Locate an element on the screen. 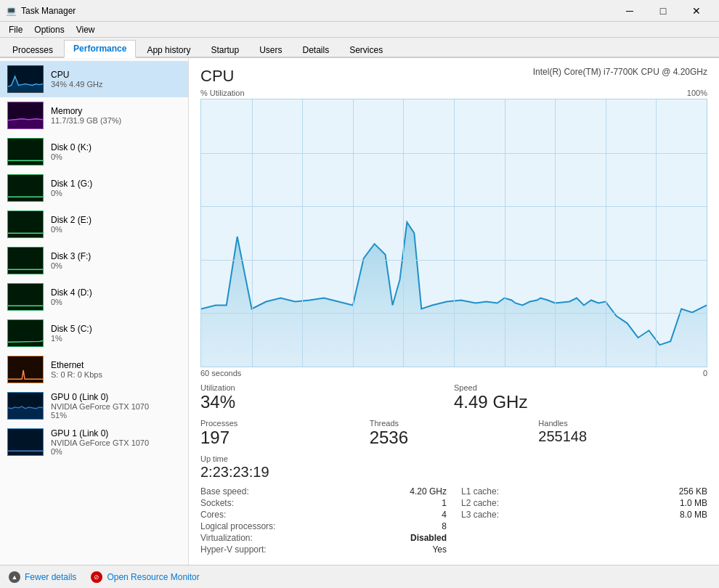  title-bar: 💻 Task Manager ─ □ ✕ is located at coordinates (360, 11).